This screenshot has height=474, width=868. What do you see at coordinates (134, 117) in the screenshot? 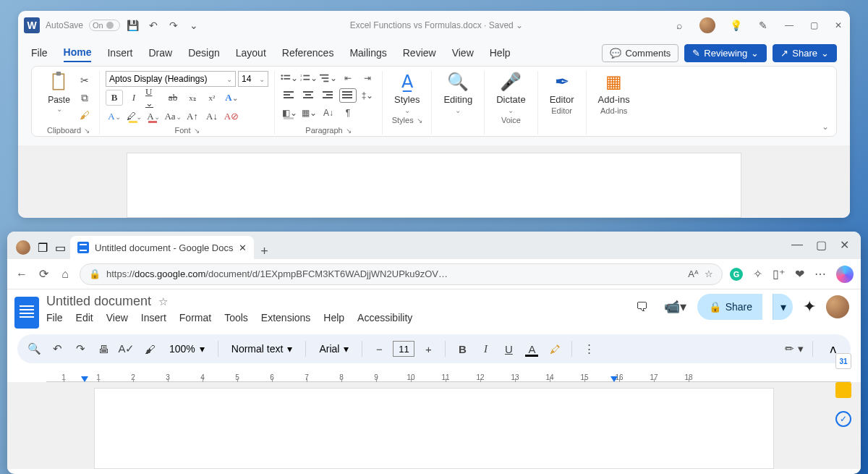
I see `highlight-color-button: 🖊⌄` at bounding box center [134, 117].